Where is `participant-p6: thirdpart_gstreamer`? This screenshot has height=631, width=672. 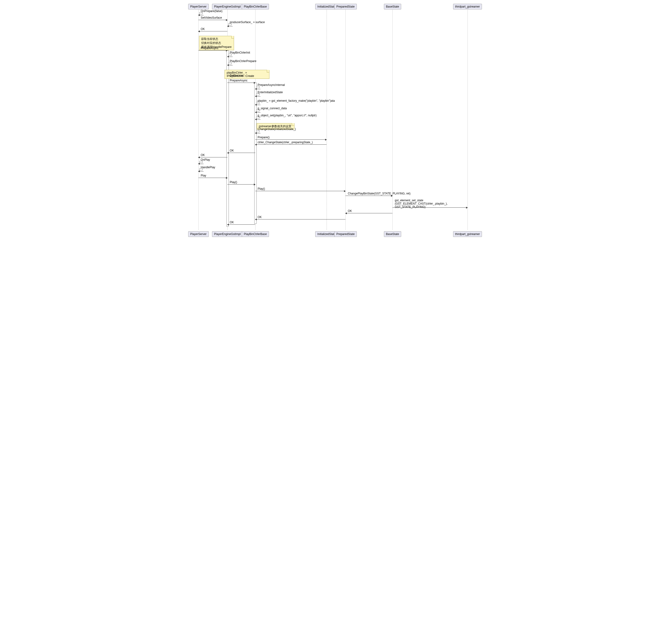
participant-p6: thirdpart_gstreamer is located at coordinates (467, 7).